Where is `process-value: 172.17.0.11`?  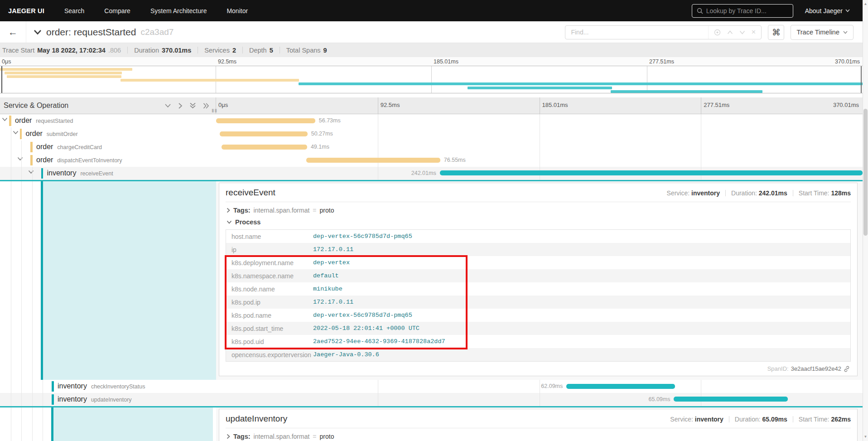
process-value: 172.17.0.11 is located at coordinates (333, 302).